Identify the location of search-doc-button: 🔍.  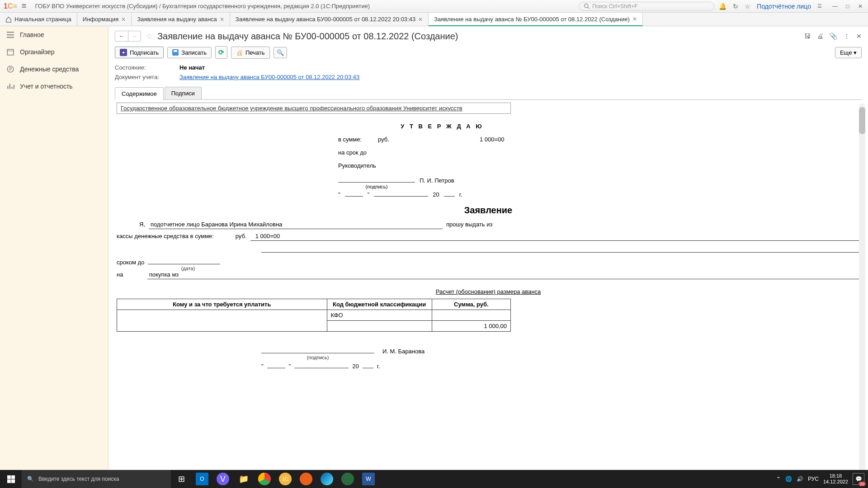
(280, 52).